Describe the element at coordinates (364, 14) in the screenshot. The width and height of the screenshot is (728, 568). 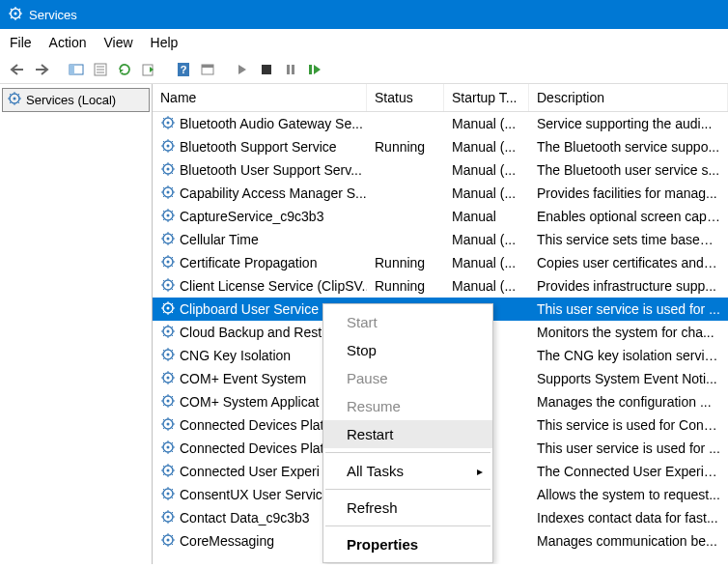
I see `titlebar: Services` at that location.